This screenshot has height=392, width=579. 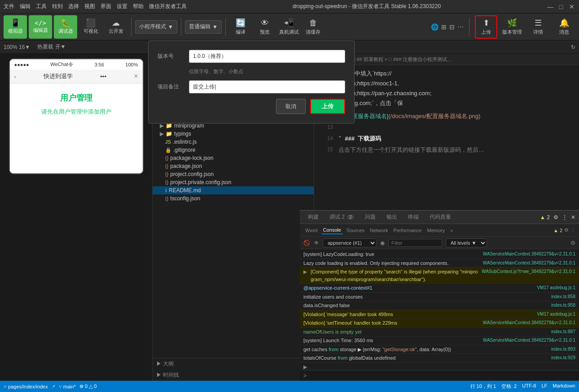 What do you see at coordinates (392, 217) in the screenshot?
I see `tab-output: 输出` at bounding box center [392, 217].